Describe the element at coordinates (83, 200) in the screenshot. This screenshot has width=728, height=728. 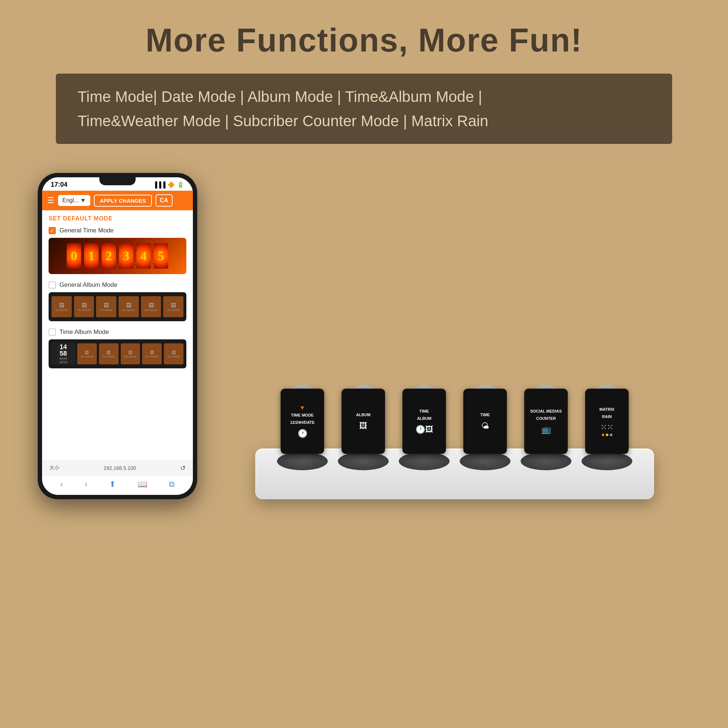
I see `dropdown-arrow-icon: ▼` at that location.